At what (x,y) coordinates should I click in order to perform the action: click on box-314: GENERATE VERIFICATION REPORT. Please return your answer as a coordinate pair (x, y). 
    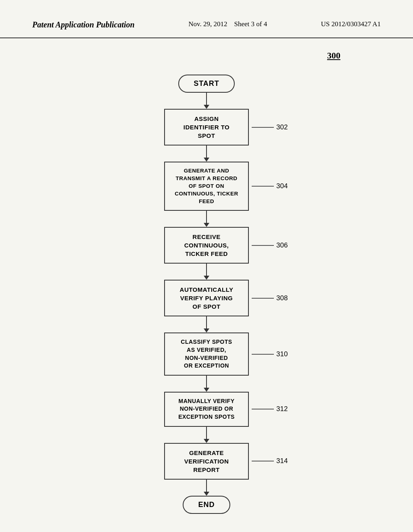
    Looking at the image, I should click on (206, 461).